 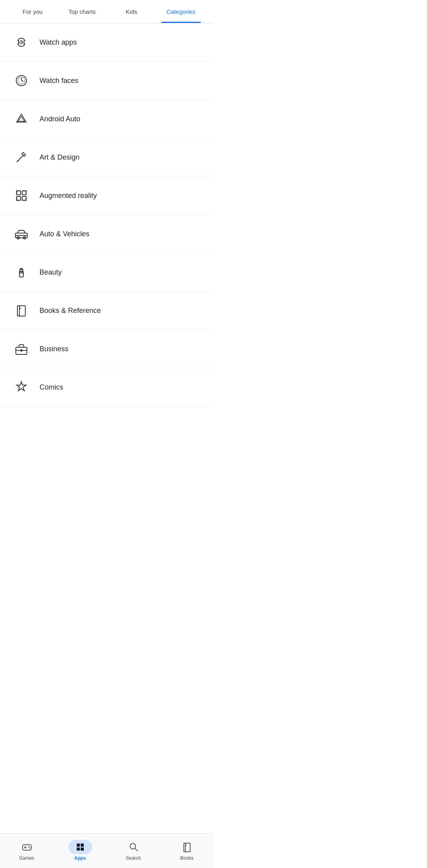 What do you see at coordinates (21, 349) in the screenshot?
I see `business-icon` at bounding box center [21, 349].